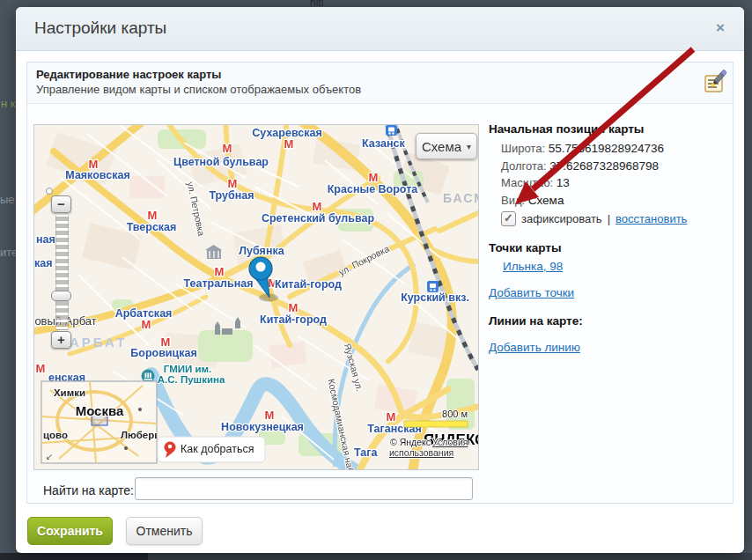 The image size is (752, 560). What do you see at coordinates (88, 490) in the screenshot?
I see `search-label: Найти на карте:` at bounding box center [88, 490].